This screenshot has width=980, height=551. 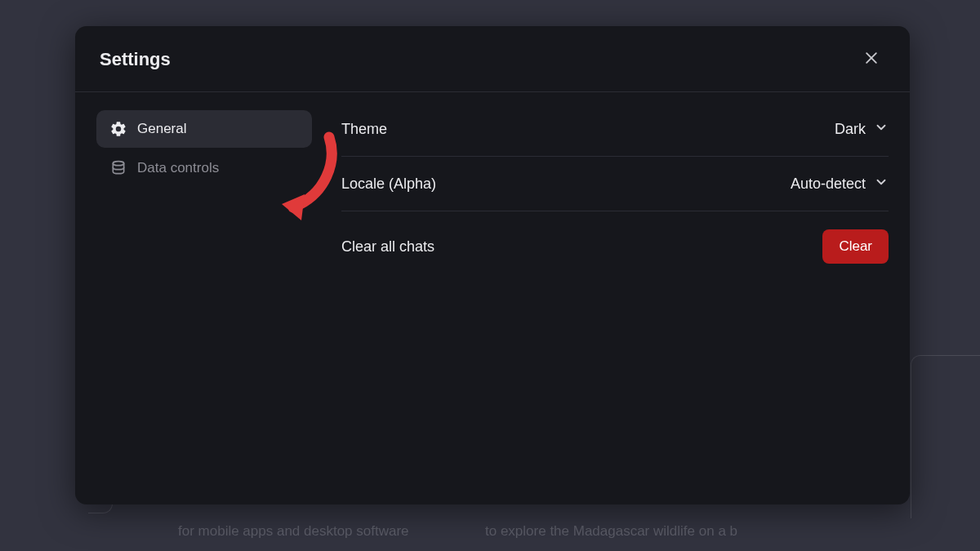 What do you see at coordinates (204, 129) in the screenshot?
I see `sidebar-item-general: General` at bounding box center [204, 129].